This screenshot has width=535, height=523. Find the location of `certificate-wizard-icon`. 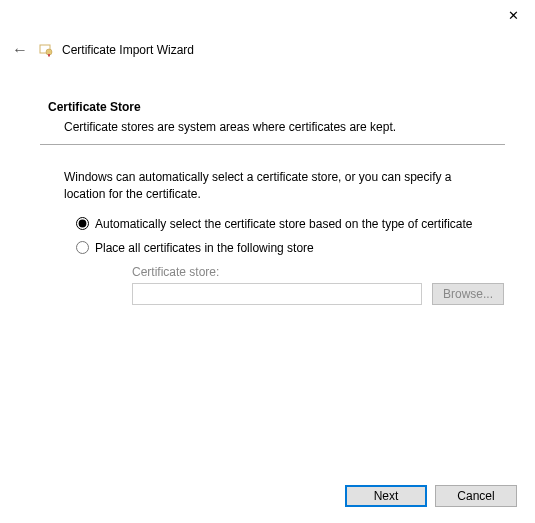

certificate-wizard-icon is located at coordinates (46, 50).